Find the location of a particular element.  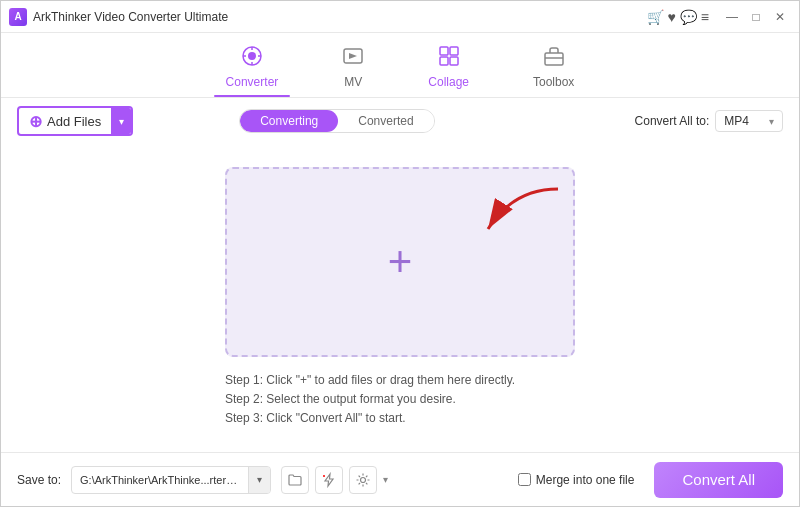

red-arrow is located at coordinates (498, 224).